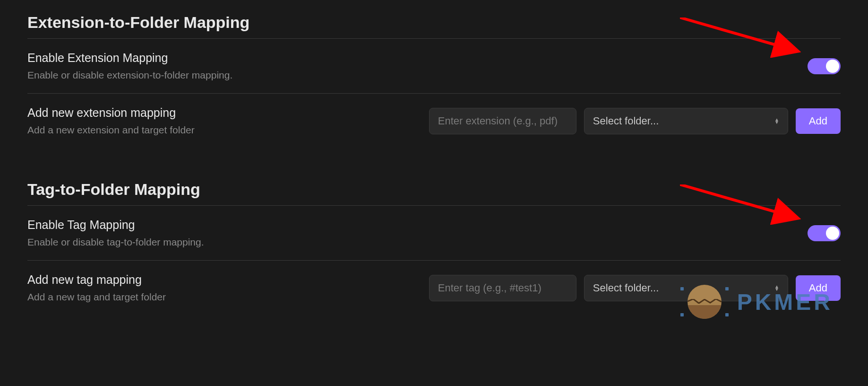  I want to click on setting-info: Add new extension mapping Add a new exte…, so click(228, 121).